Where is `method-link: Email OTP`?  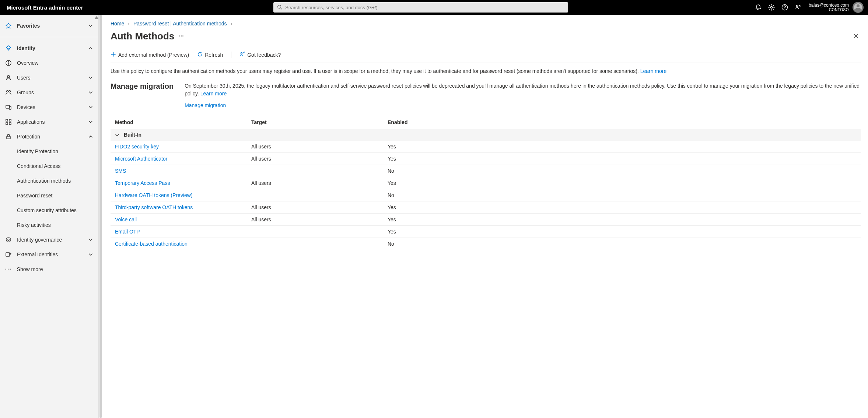 method-link: Email OTP is located at coordinates (127, 232).